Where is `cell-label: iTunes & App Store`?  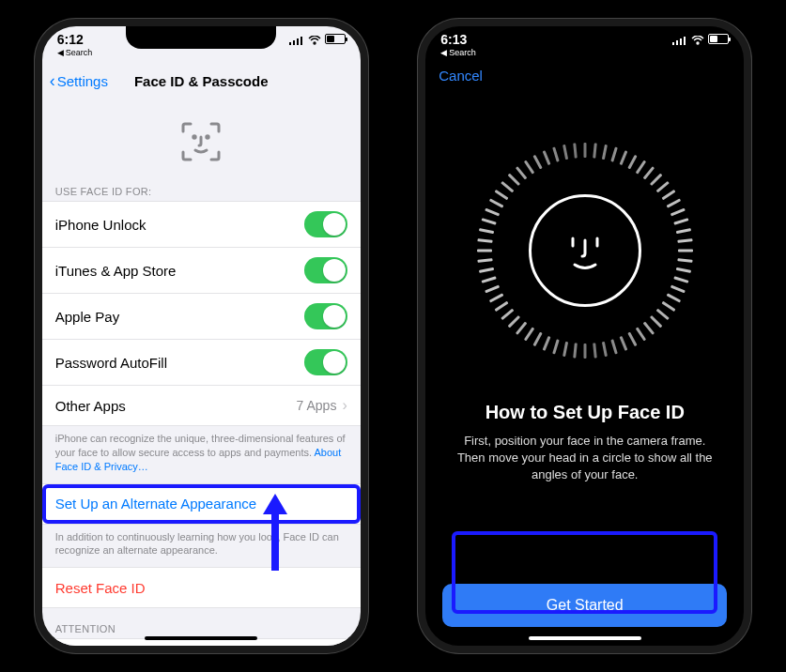
cell-label: iTunes & App Store is located at coordinates (116, 270).